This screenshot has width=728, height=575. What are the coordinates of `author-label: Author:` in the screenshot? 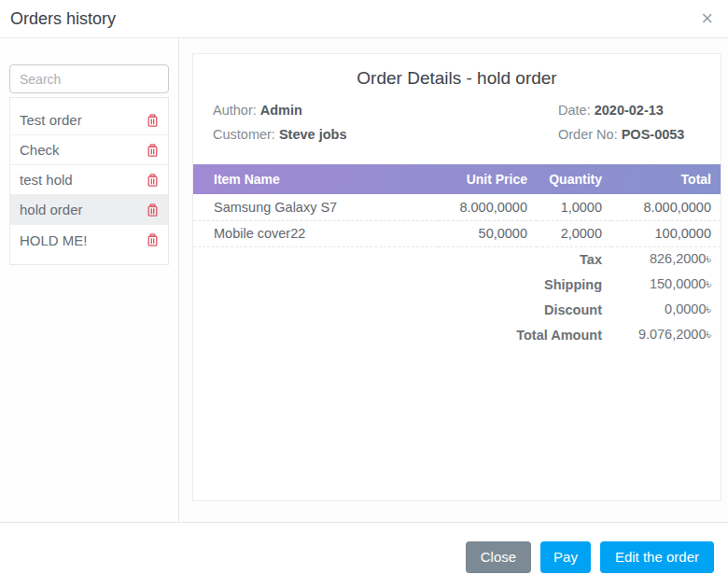 It's located at (235, 110).